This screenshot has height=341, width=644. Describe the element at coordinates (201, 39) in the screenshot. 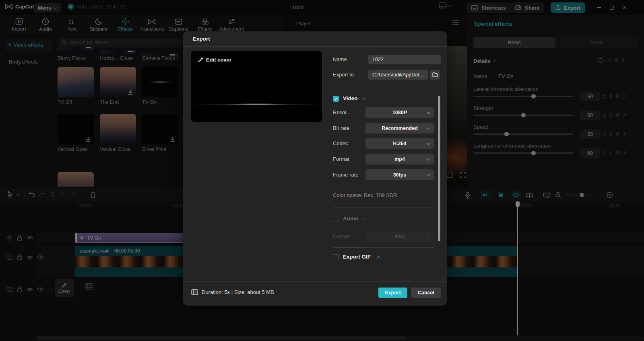

I see `dialog-title: Export` at that location.